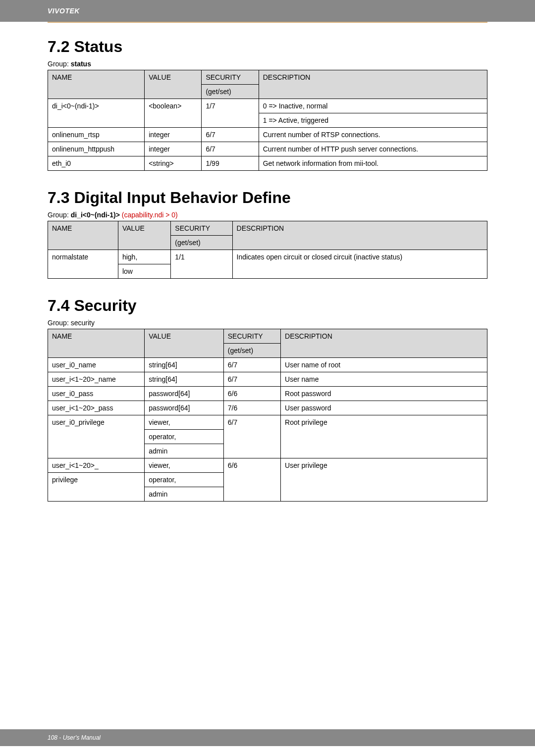 This screenshot has width=535, height=756. What do you see at coordinates (96, 150) in the screenshot?
I see `cell-name: onlinenum_httppush` at bounding box center [96, 150].